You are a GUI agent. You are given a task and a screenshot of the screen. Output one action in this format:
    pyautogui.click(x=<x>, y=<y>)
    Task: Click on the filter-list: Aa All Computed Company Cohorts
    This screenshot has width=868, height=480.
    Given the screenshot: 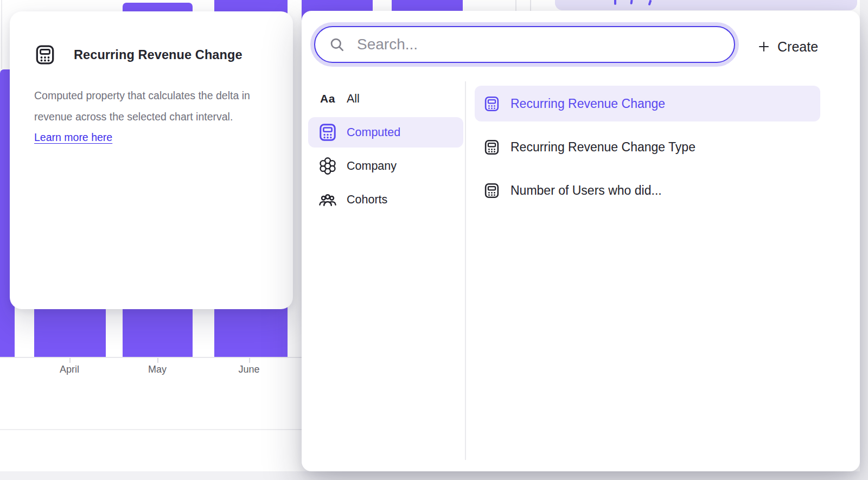 What is the action you would take?
    pyautogui.click(x=386, y=151)
    